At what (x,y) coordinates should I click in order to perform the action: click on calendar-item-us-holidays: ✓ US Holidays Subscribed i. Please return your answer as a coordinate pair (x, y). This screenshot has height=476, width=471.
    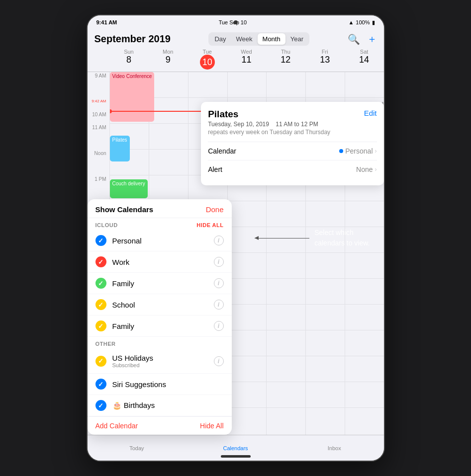
    Looking at the image, I should click on (160, 361).